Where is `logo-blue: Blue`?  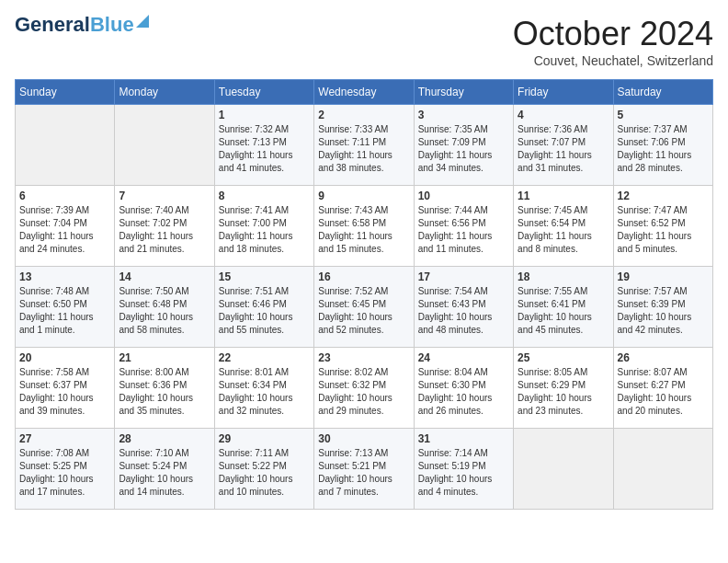 logo-blue: Blue is located at coordinates (112, 25).